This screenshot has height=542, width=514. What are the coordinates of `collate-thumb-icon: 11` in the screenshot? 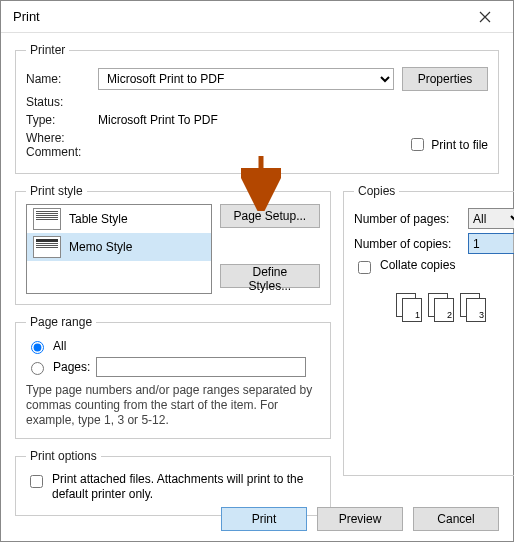 It's located at (409, 308).